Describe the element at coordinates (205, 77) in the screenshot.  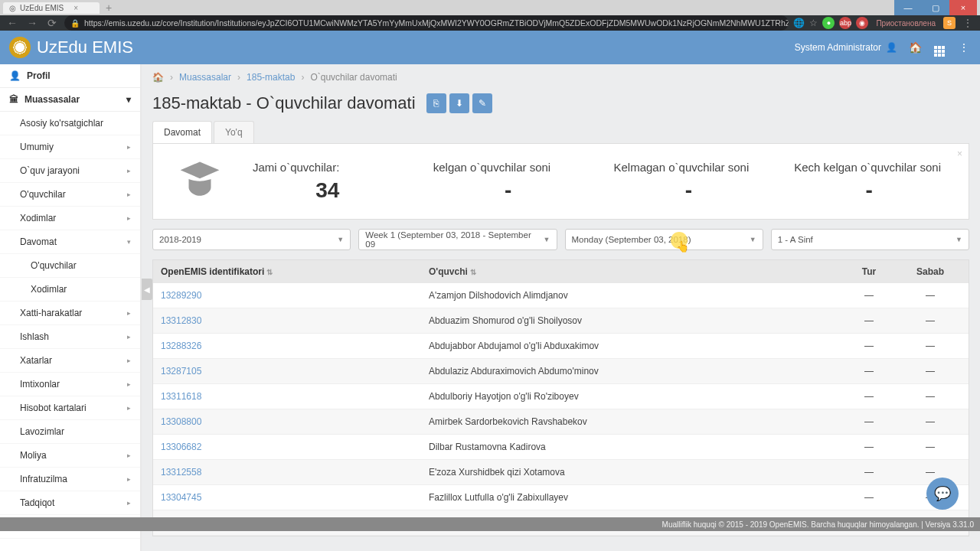
I see `breadcrumb-link: Muassasalar` at that location.